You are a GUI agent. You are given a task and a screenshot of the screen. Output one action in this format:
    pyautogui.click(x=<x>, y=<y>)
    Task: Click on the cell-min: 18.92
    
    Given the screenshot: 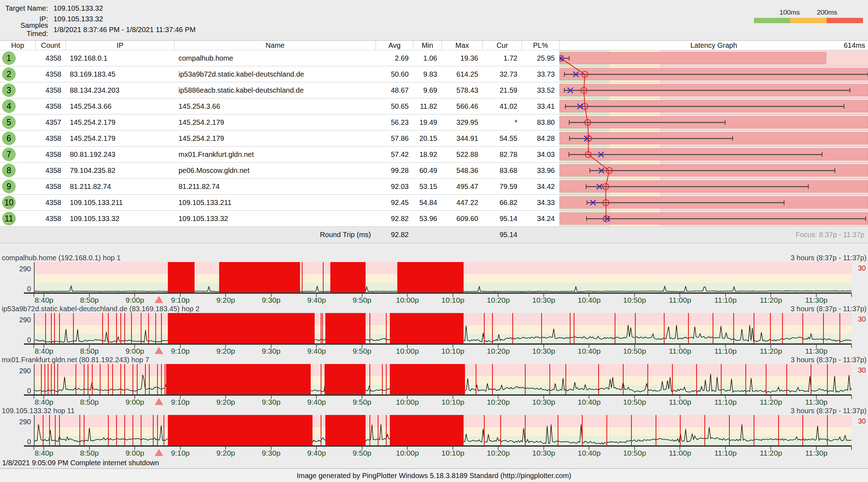 What is the action you would take?
    pyautogui.click(x=428, y=154)
    